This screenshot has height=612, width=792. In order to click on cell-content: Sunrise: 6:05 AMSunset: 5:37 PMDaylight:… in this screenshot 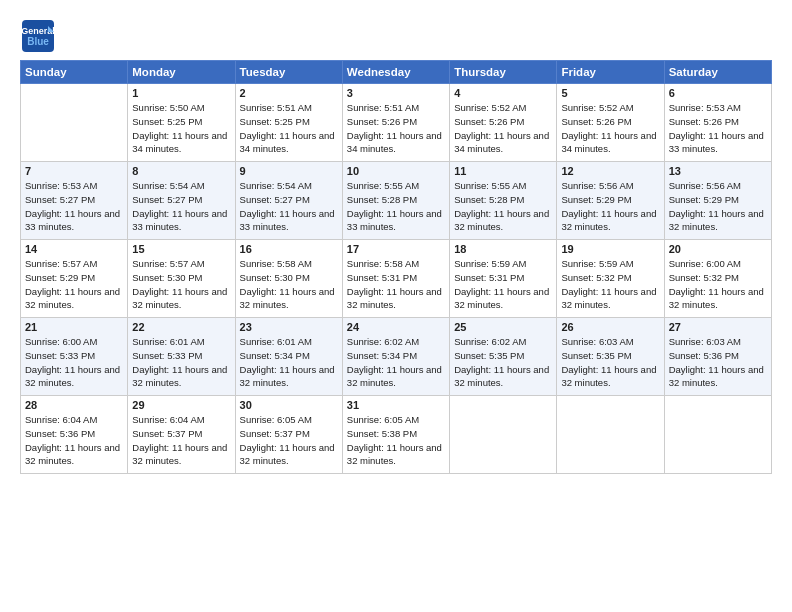, I will do `click(288, 440)`.